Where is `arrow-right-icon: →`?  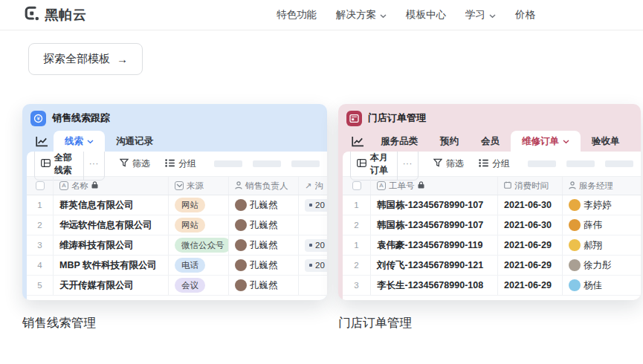
arrow-right-icon: → is located at coordinates (122, 59).